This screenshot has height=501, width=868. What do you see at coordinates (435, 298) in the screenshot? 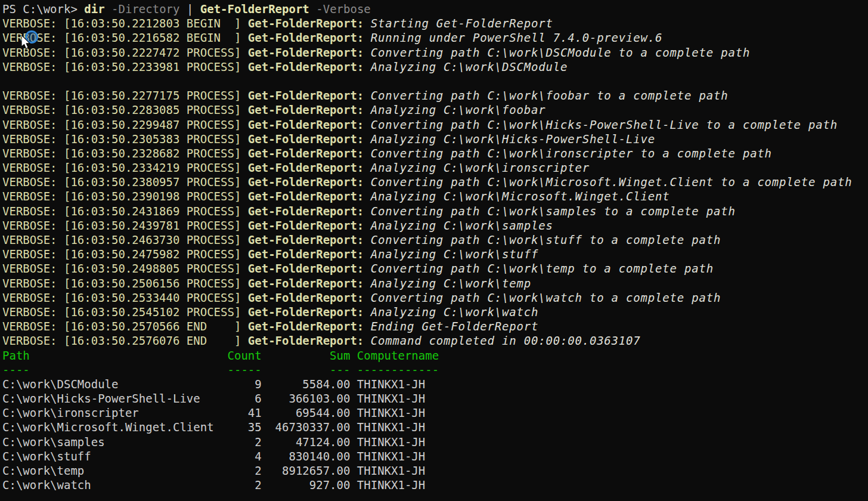
I see `verbose-line: VERBOSE: [16:03:50.2533440 PROCESS] Get-…` at bounding box center [435, 298].